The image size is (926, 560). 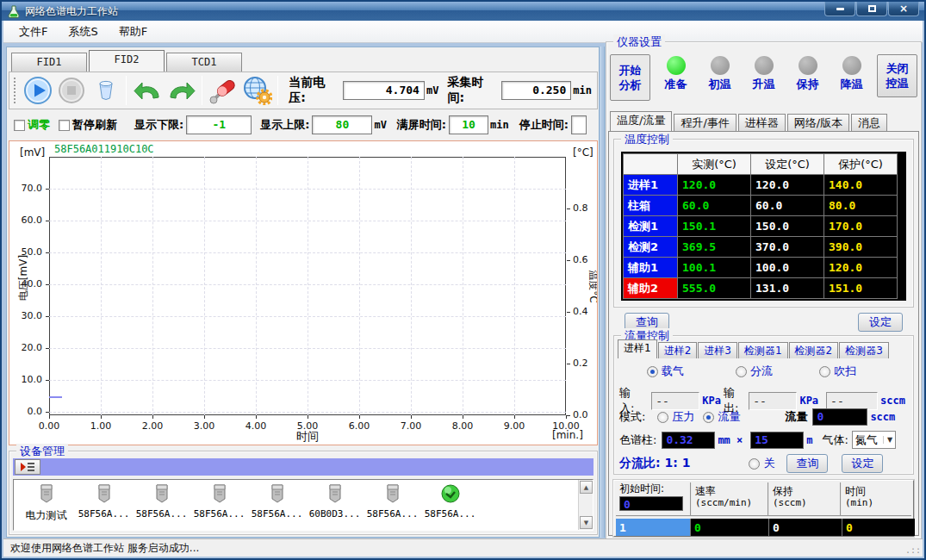 I want to click on flow-set-button: 设定, so click(x=862, y=464).